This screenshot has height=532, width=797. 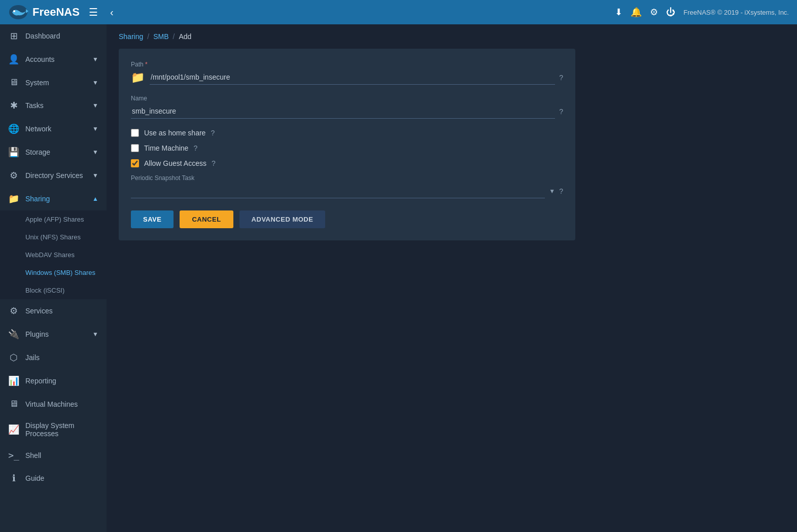 What do you see at coordinates (131, 37) in the screenshot?
I see `breadcrumb-sharing: Sharing` at bounding box center [131, 37].